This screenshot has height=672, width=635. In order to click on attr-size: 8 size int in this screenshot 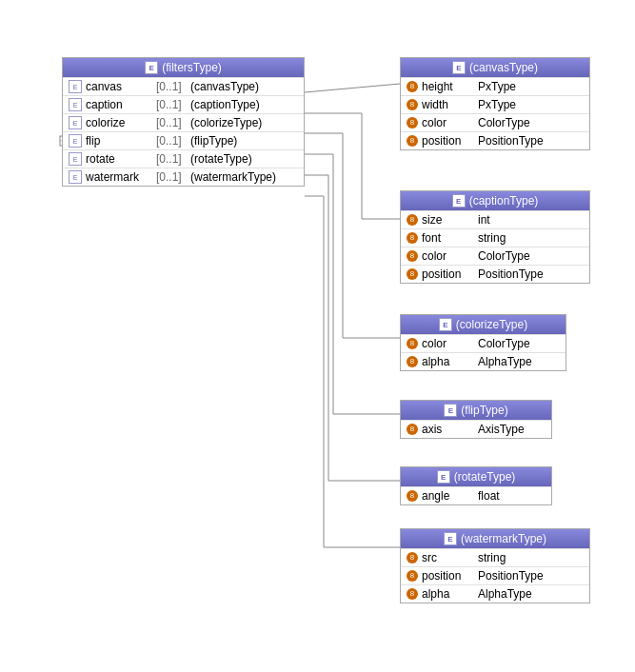, I will do `click(495, 219)`.